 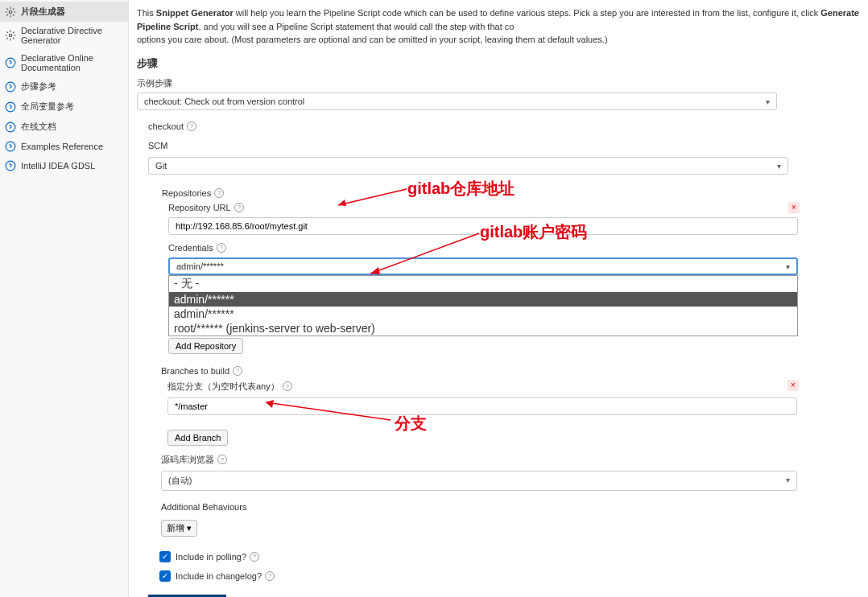 I want to click on browser-select: (自动), so click(x=479, y=481).